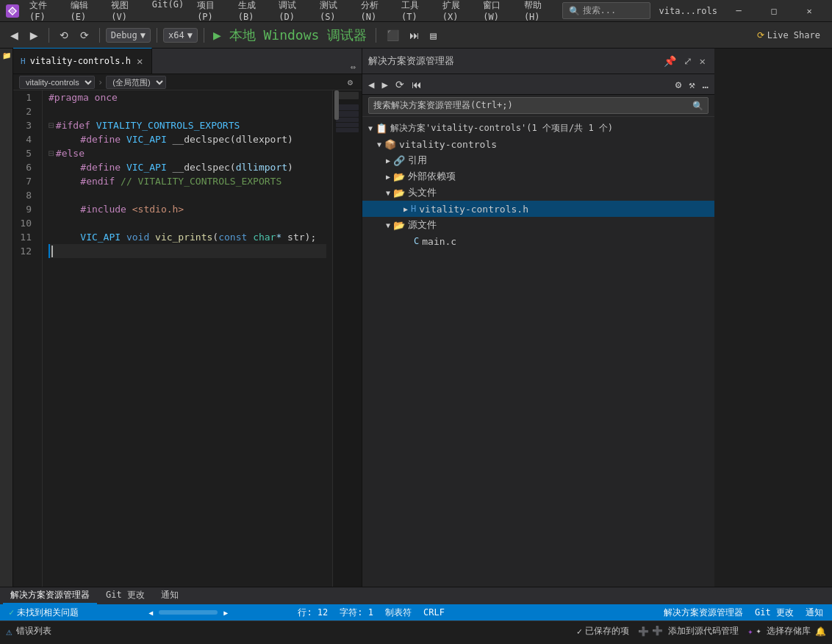  Describe the element at coordinates (789, 35) in the screenshot. I see `live-share-button: ⟳ Live Share` at that location.